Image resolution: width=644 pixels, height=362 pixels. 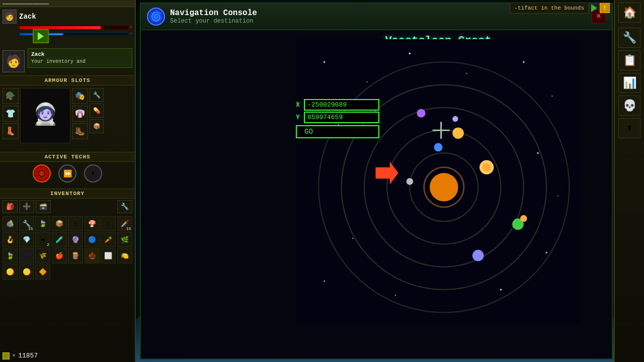 What do you see at coordinates (125, 207) in the screenshot?
I see `inv-wrench-btn: 🔧` at bounding box center [125, 207].